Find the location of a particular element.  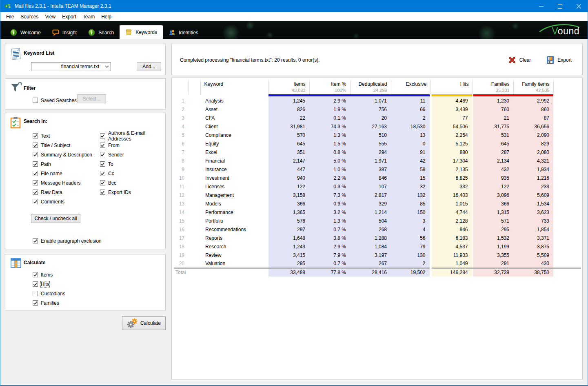

table-row: 5Compliance5701.3 %510132,2545312,090 is located at coordinates (377, 135).